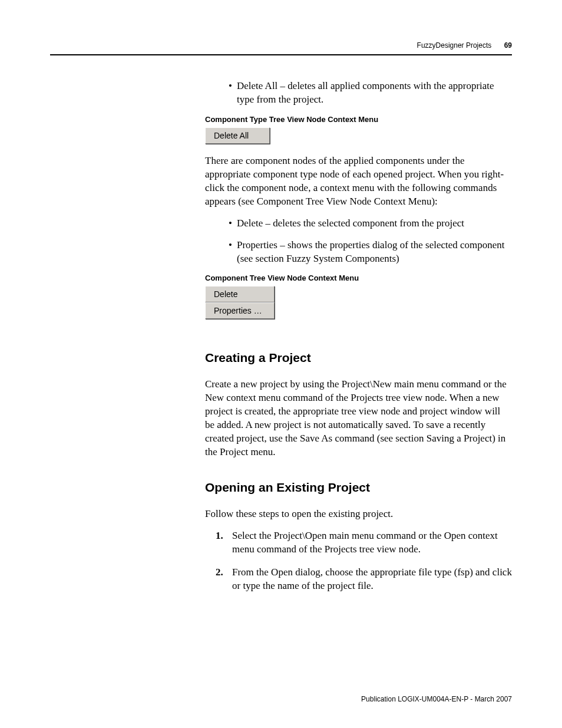 This screenshot has height=728, width=562. I want to click on context-menu-type-node: Delete All, so click(237, 136).